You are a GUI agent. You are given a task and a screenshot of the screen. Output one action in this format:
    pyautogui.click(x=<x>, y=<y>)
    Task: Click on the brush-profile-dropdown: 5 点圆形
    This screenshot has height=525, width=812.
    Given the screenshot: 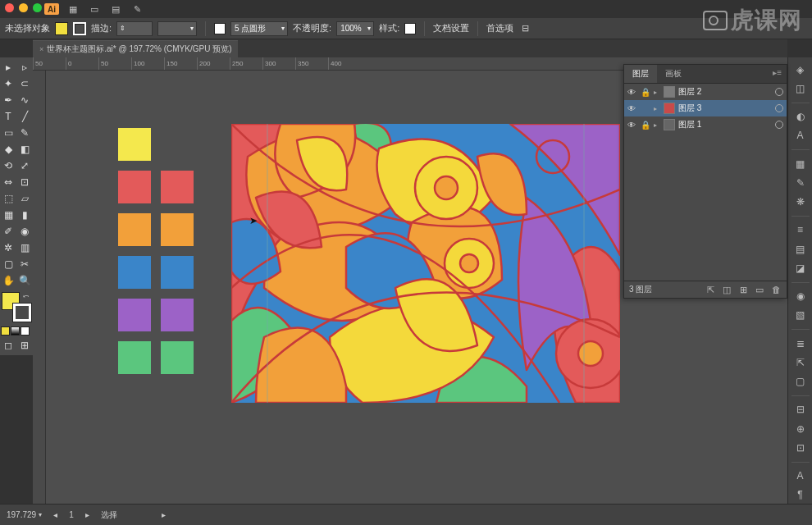 What is the action you would take?
    pyautogui.click(x=259, y=29)
    